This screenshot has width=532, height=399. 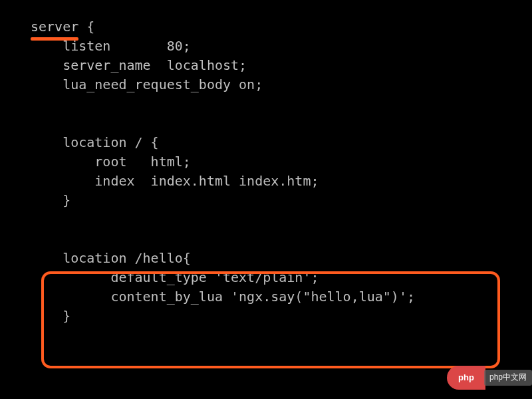 I want to click on code-line-4: lua_need_request_body on;, so click(x=266, y=85).